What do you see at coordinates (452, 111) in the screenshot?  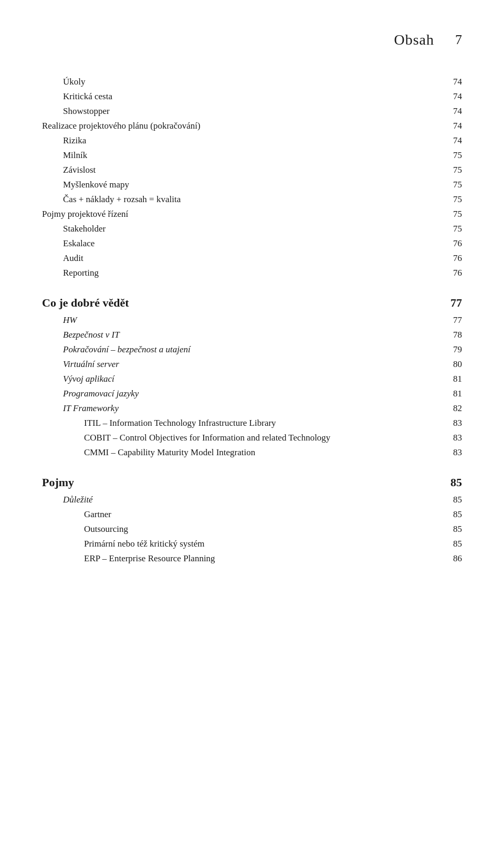 I see `toc-num-showstopper: 74` at bounding box center [452, 111].